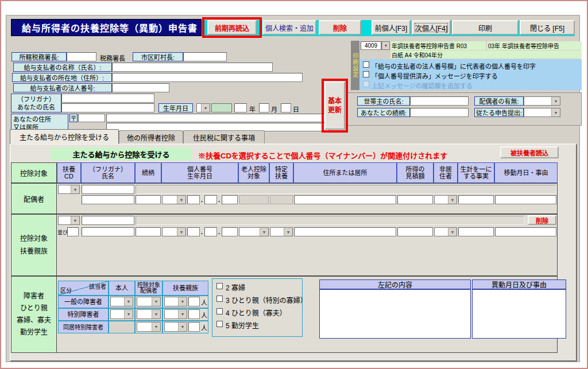 The height and width of the screenshot is (369, 588). What do you see at coordinates (218, 118) in the screenshot?
I see `address-line1-input` at bounding box center [218, 118].